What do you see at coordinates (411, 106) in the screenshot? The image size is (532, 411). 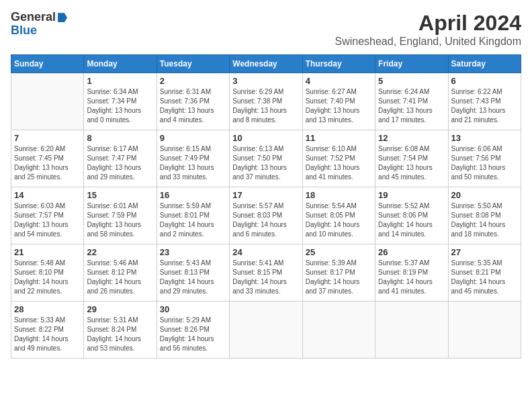 I see `day-info: Sunrise: 6:24 AMSunset: 7:41 PMDaylight:…` at bounding box center [411, 106].